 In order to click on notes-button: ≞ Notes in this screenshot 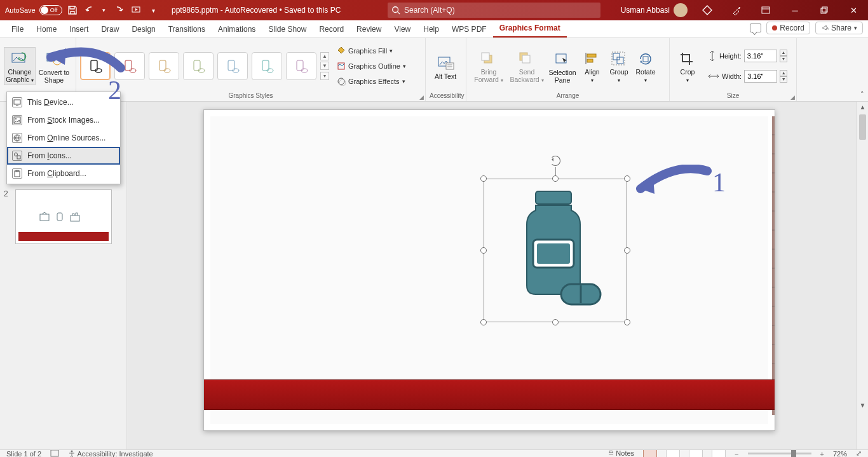, I will do `click(621, 453)`.